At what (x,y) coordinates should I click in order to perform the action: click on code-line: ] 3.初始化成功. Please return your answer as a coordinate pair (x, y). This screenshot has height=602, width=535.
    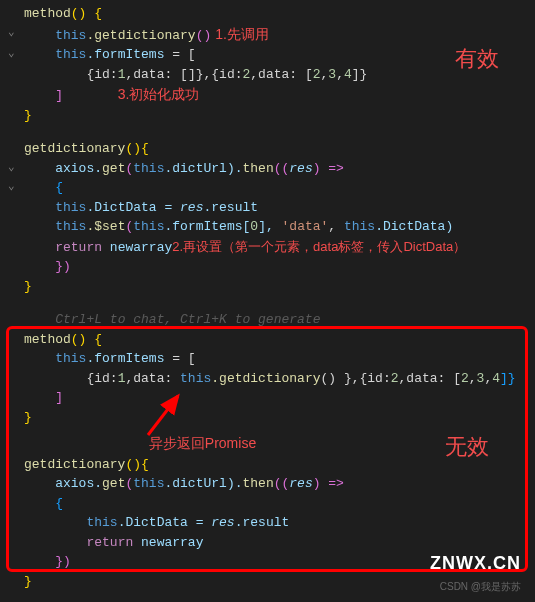
    Looking at the image, I should click on (268, 95).